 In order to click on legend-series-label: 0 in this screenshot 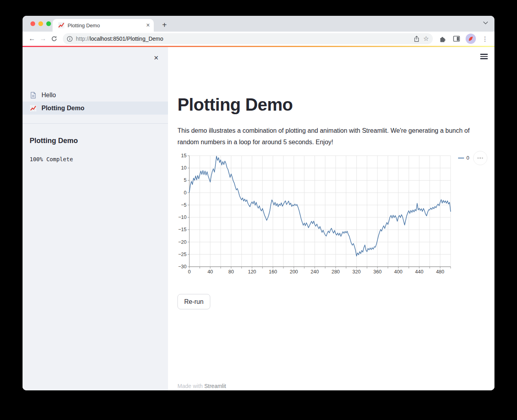, I will do `click(468, 158)`.